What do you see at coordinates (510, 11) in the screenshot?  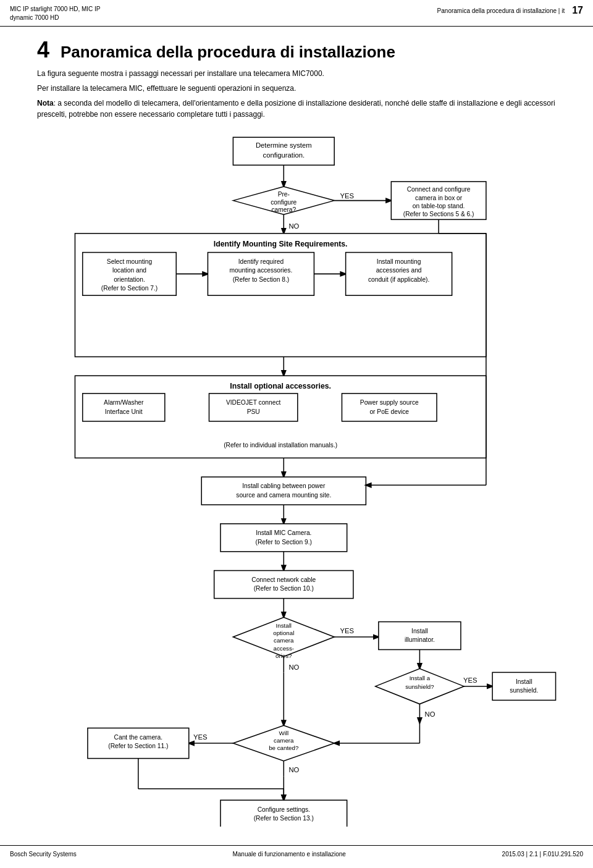 I see `header-right: Panoramica della procedura di installazi…` at bounding box center [510, 11].